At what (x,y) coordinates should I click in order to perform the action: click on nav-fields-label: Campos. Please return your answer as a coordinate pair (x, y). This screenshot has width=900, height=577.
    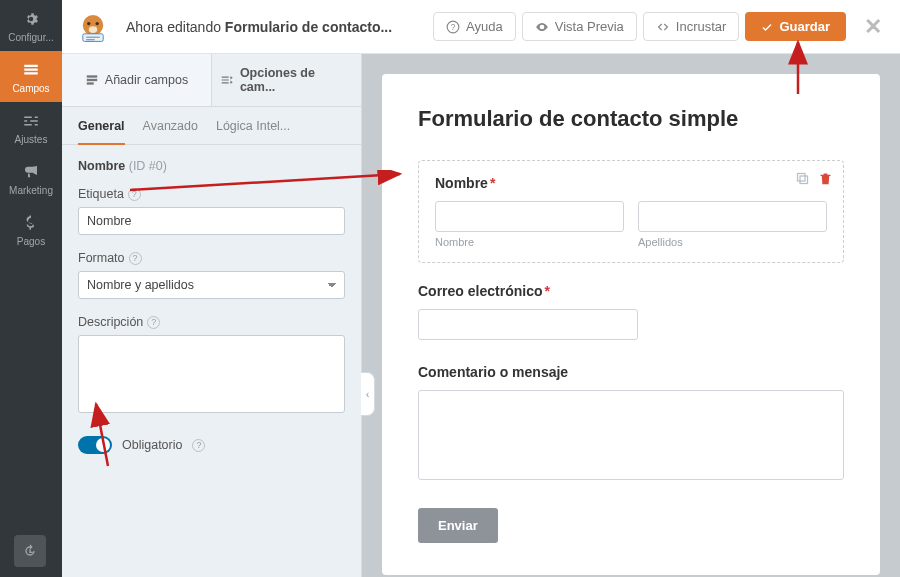
    Looking at the image, I should click on (30, 88).